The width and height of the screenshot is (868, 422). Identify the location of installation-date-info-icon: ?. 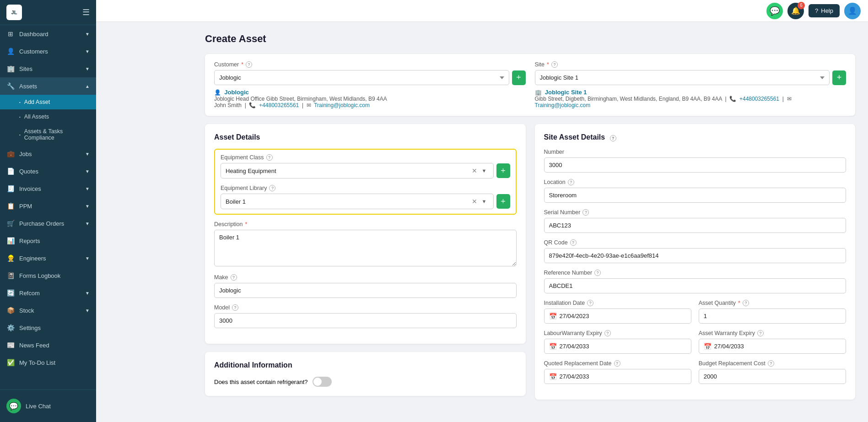
(590, 303).